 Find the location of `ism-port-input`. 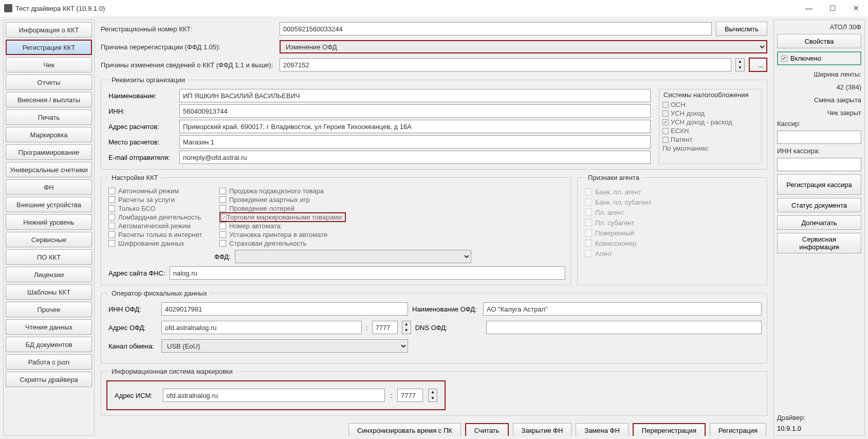

ism-port-input is located at coordinates (410, 395).